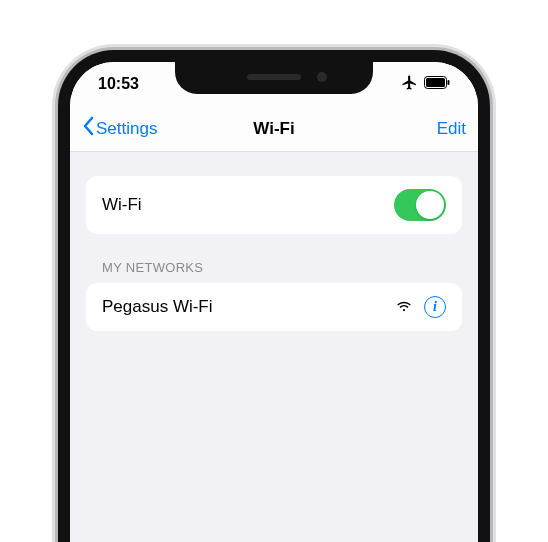 This screenshot has width=548, height=542. I want to click on battery-icon, so click(437, 84).